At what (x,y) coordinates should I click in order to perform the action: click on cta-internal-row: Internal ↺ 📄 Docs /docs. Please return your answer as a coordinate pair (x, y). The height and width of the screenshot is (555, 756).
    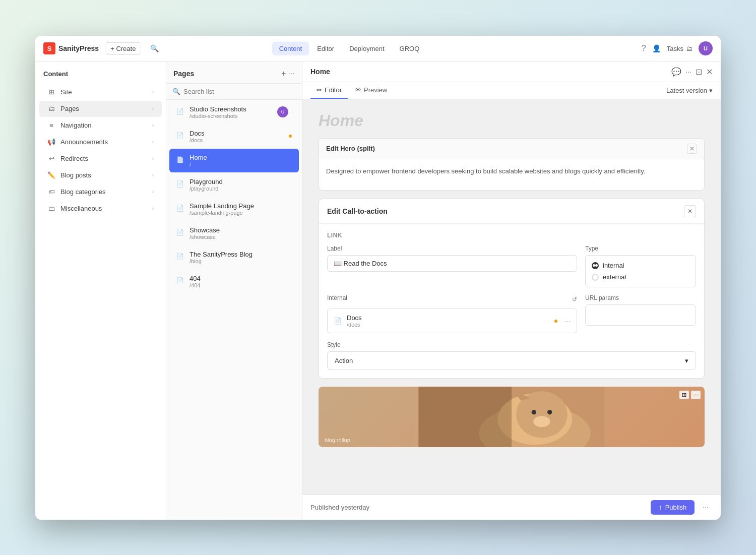
    Looking at the image, I should click on (512, 314).